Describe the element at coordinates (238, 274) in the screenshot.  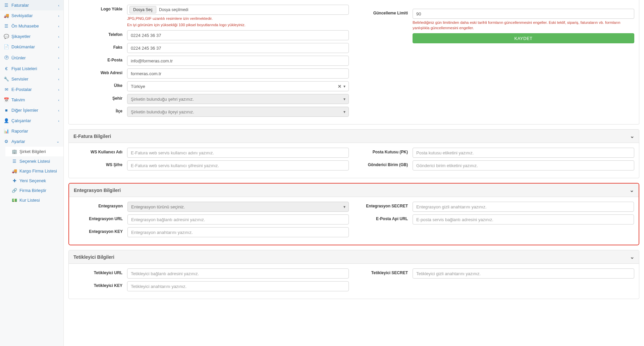
I see `tetikleyici-url-input` at that location.